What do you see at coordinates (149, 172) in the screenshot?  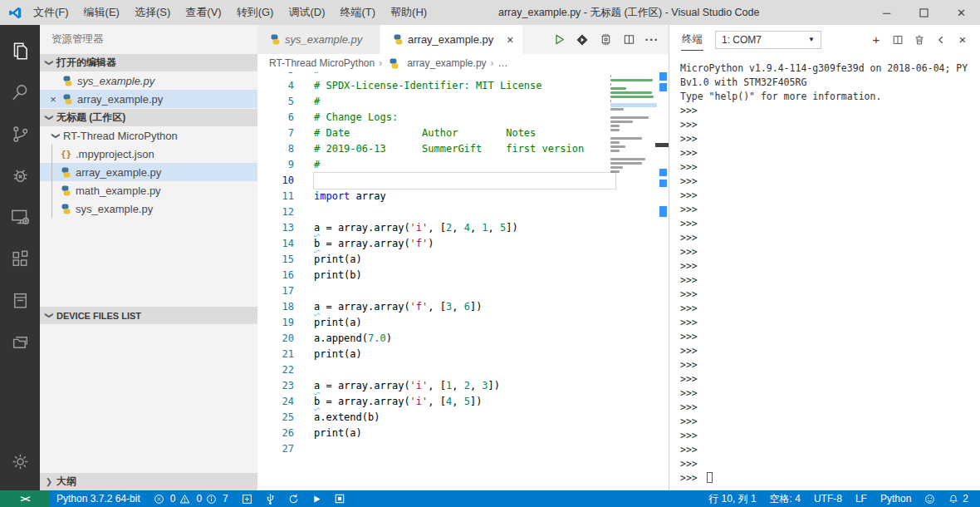 I see `tree-item-array_example.py: array_example.py` at bounding box center [149, 172].